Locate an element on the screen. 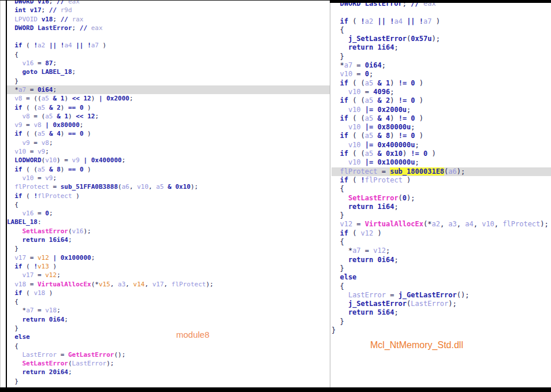 The image size is (551, 392). code-line: v16 = 87; is located at coordinates (169, 64).